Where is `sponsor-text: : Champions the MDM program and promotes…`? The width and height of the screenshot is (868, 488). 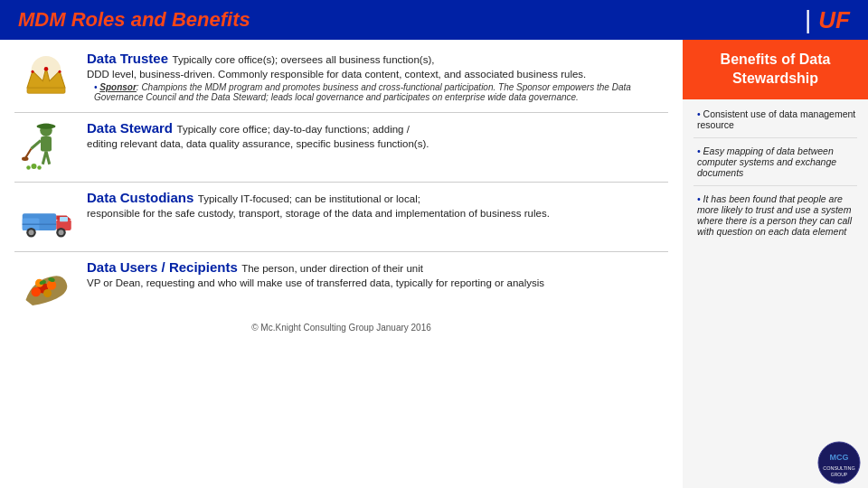 sponsor-text: : Champions the MDM program and promotes… is located at coordinates (363, 92).